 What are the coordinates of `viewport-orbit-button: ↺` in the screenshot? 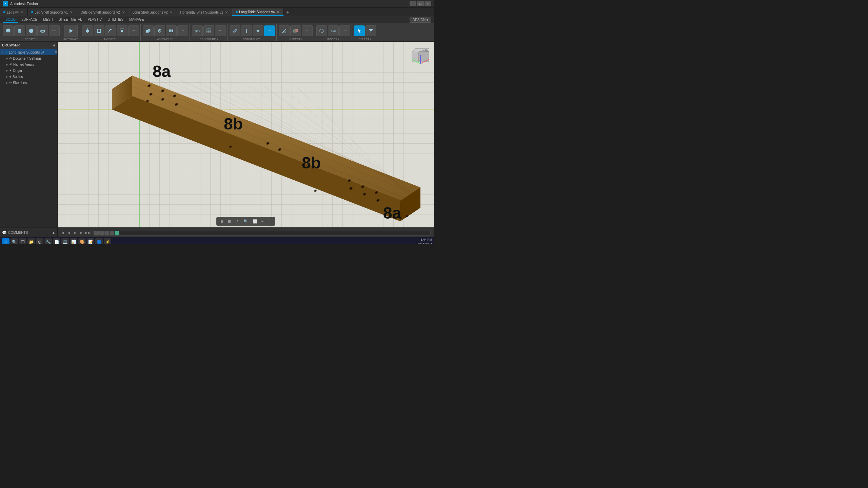 It's located at (237, 221).